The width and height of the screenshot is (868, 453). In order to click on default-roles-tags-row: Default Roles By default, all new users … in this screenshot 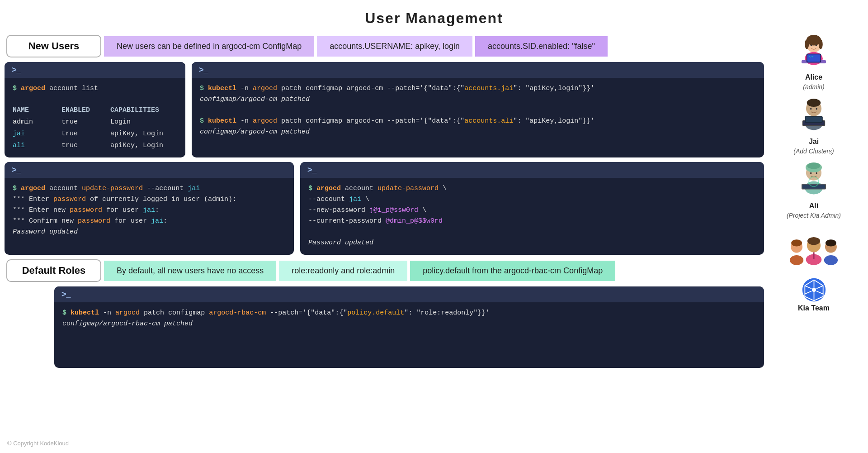, I will do `click(387, 271)`.